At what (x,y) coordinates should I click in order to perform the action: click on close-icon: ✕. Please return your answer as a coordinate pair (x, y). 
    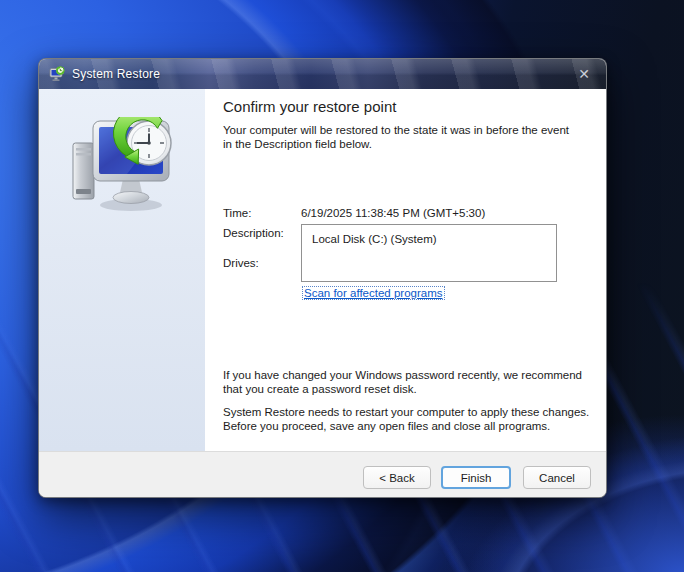
    Looking at the image, I should click on (584, 74).